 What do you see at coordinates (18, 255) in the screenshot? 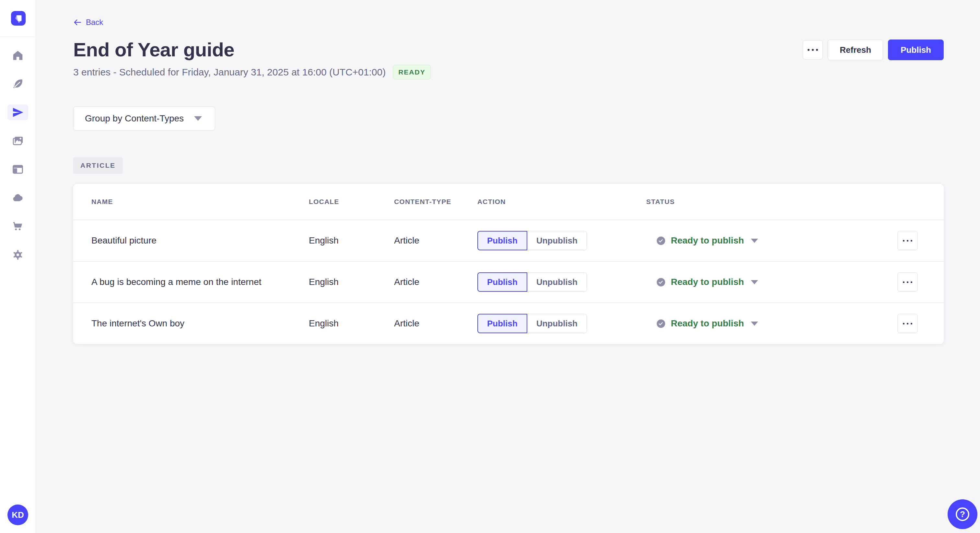
I see `sidebar-item-settings` at bounding box center [18, 255].